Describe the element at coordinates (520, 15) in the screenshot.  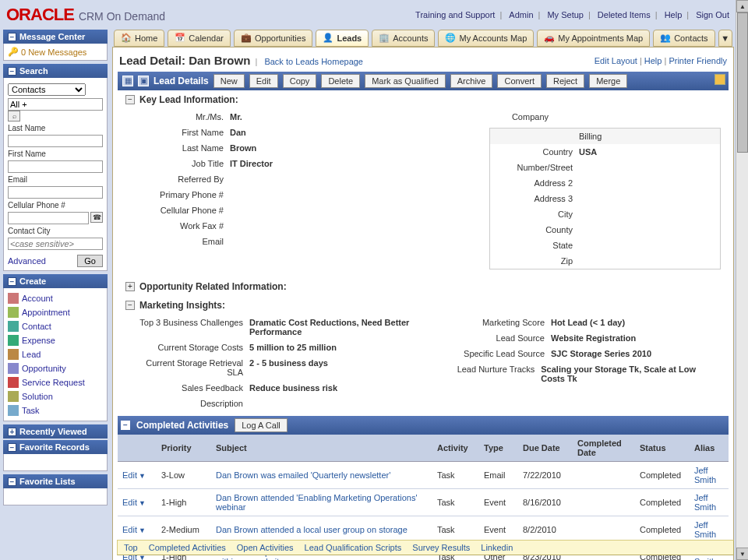
I see `link-admin: Admin` at that location.